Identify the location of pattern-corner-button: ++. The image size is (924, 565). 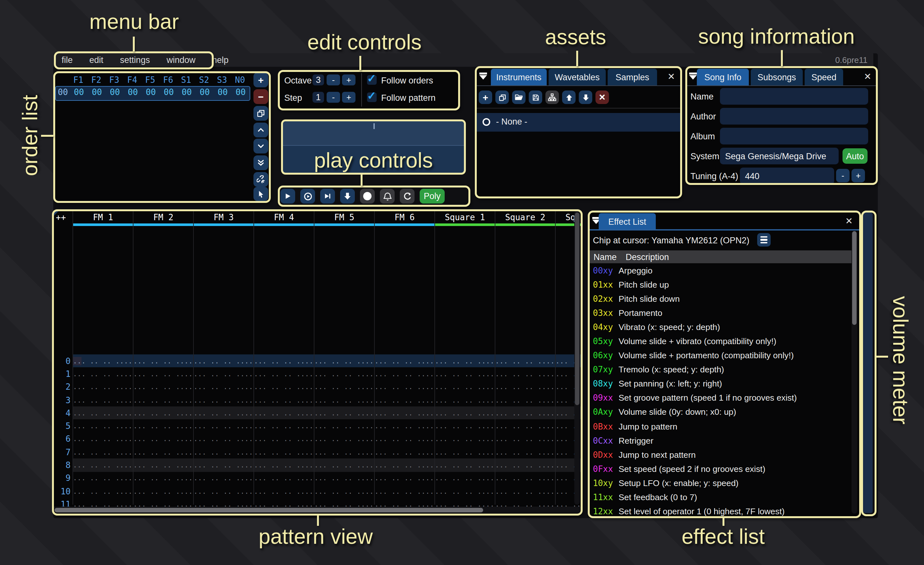
(61, 217).